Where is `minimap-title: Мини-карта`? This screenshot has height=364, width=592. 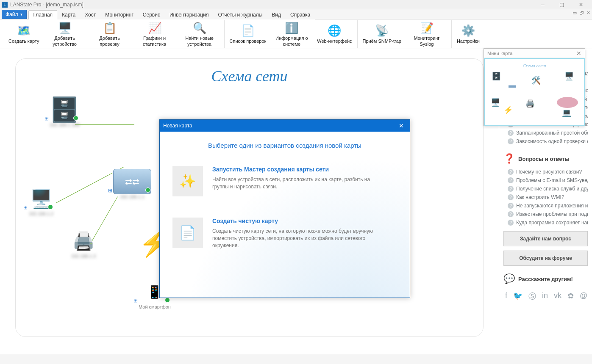 minimap-title: Мини-карта is located at coordinates (500, 53).